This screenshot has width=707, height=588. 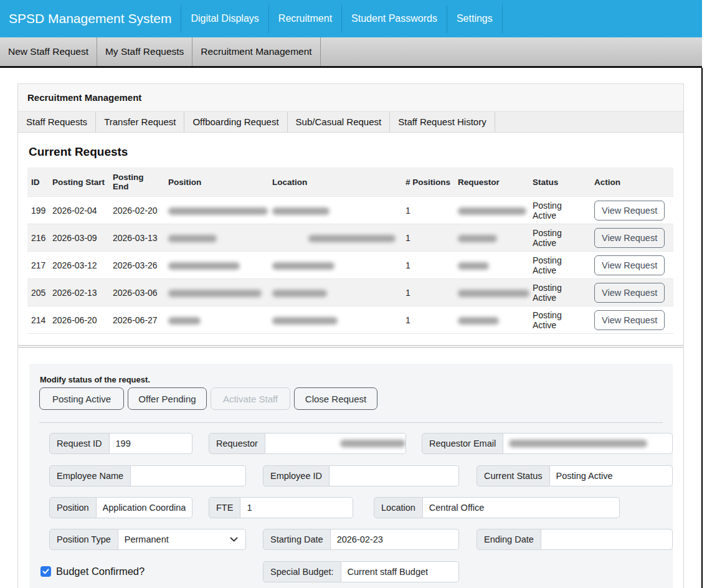 What do you see at coordinates (521, 508) in the screenshot?
I see `location-field` at bounding box center [521, 508].